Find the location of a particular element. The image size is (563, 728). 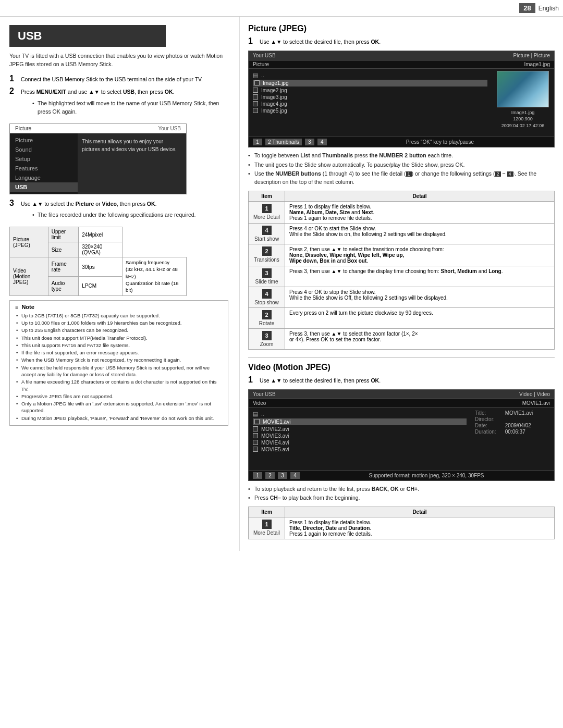

note-item: A file name exceeding 128 characters or … is located at coordinates (119, 386).